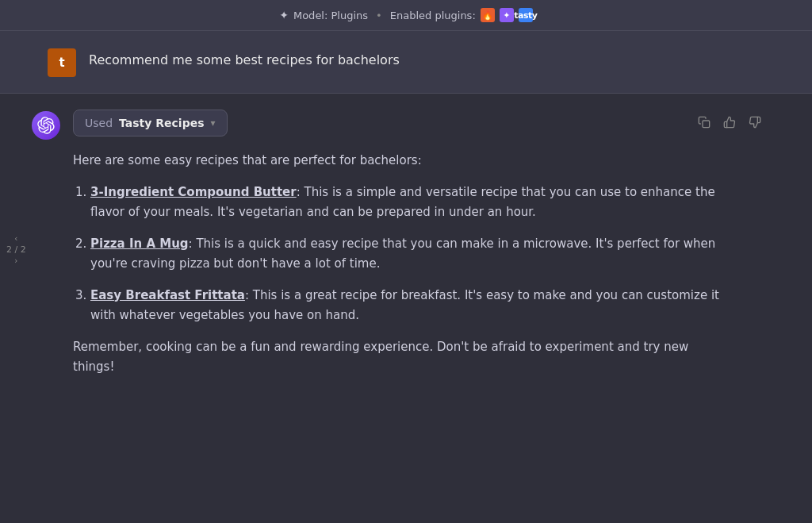 The height and width of the screenshot is (523, 812). Describe the element at coordinates (730, 122) in the screenshot. I see `thumbs-up-button` at that location.